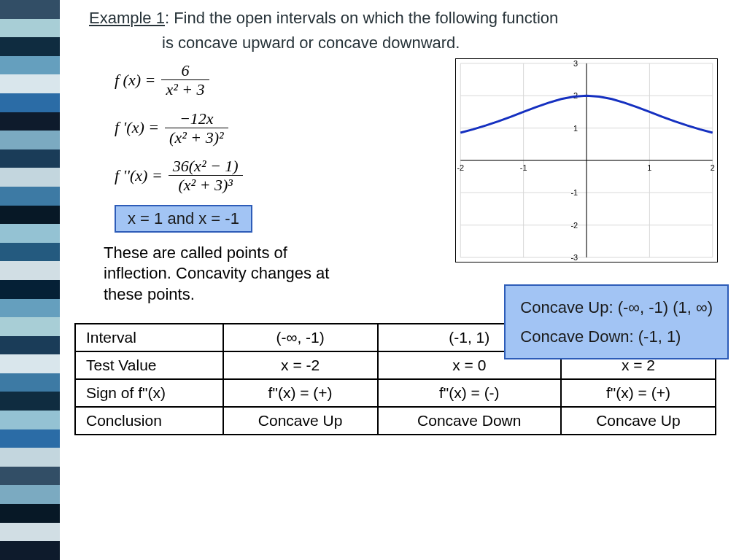 The height and width of the screenshot is (560, 747). Describe the element at coordinates (30, 280) in the screenshot. I see `sidebar-decor` at that location.